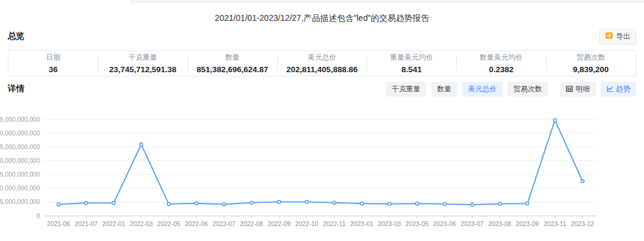 This screenshot has height=241, width=644. Describe the element at coordinates (322, 89) in the screenshot. I see `details-header-row: 详情 千克重量数量美元总价贸易次数明细趋势` at that location.